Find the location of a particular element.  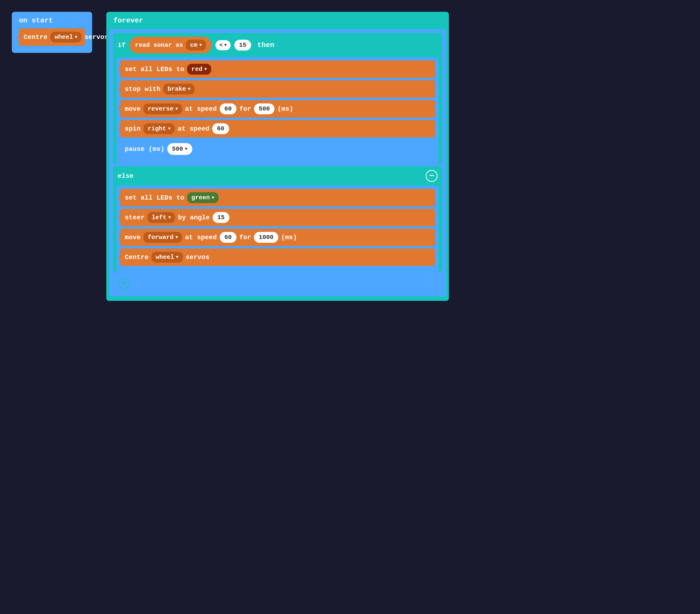

servos-label: servos is located at coordinates (97, 37).